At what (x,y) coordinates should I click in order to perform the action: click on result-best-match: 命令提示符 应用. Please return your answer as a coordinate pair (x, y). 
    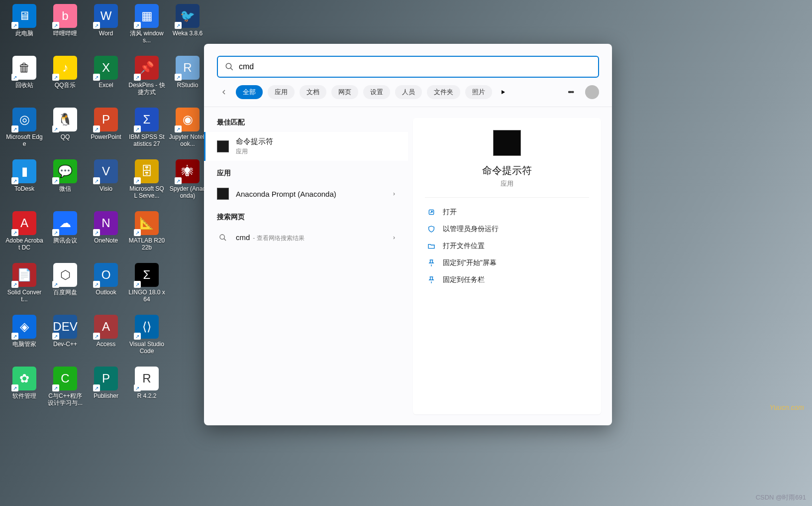
    Looking at the image, I should click on (306, 146).